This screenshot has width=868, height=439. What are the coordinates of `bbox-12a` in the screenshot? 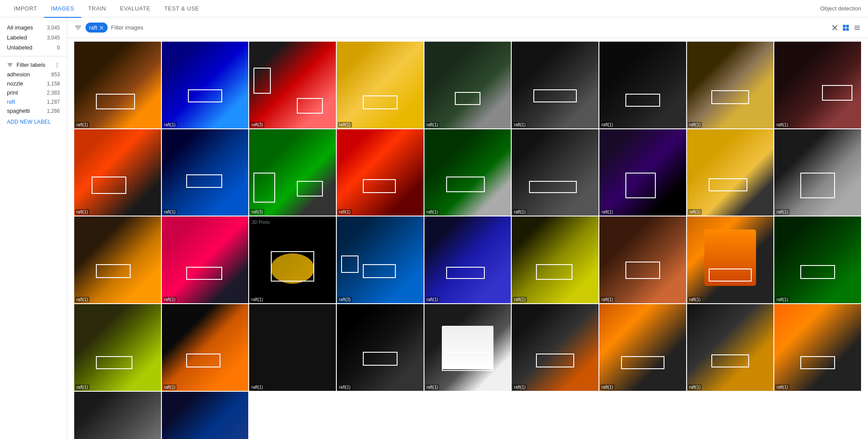 It's located at (264, 188).